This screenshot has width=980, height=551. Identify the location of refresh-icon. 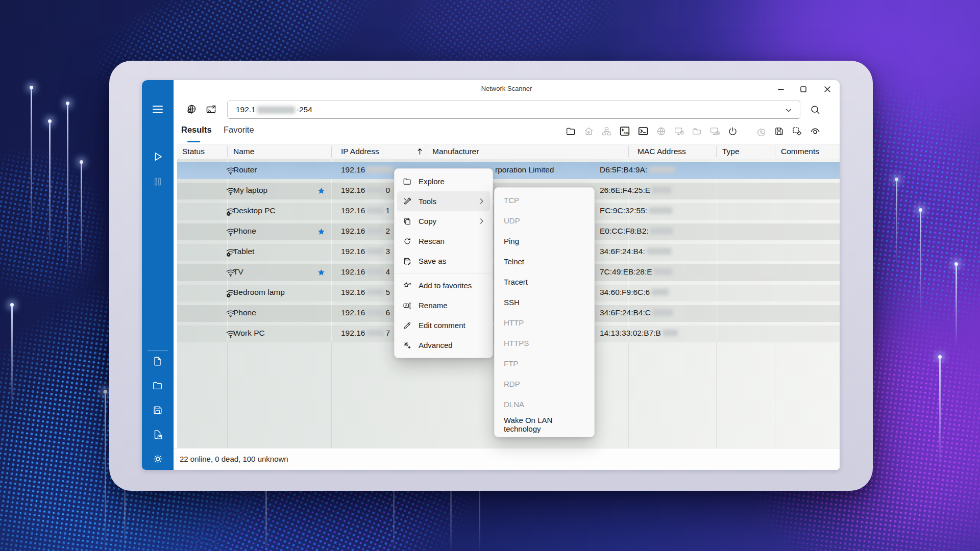
(407, 241).